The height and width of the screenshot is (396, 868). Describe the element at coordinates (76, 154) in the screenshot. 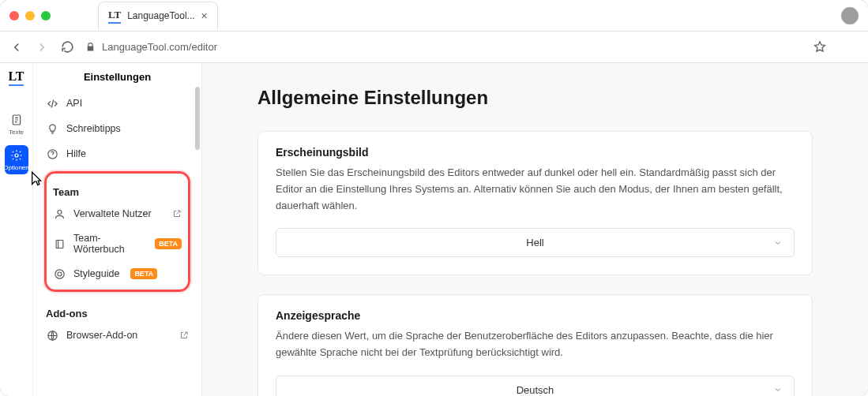

I see `sidebar-hilfe-label: Hilfe` at that location.